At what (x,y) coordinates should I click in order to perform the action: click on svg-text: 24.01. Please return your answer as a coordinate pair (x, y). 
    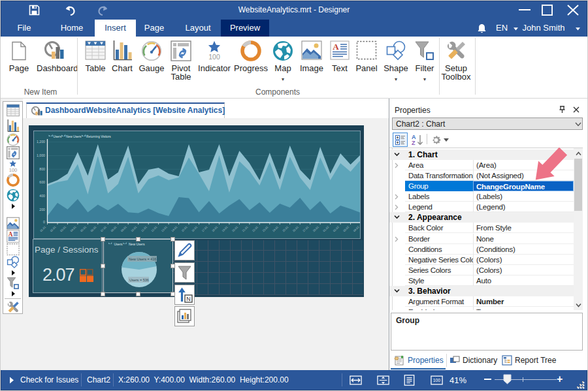
    Looking at the image, I should click on (276, 229).